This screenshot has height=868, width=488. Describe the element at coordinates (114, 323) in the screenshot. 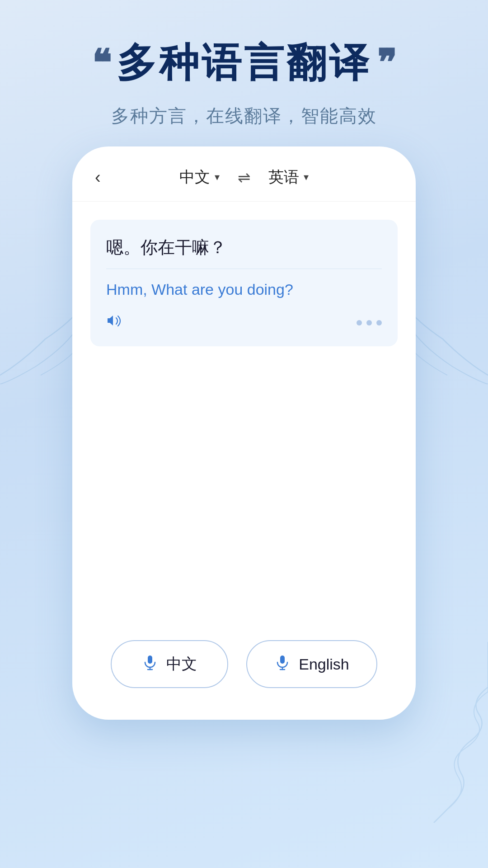

I see `play-sound-button` at that location.